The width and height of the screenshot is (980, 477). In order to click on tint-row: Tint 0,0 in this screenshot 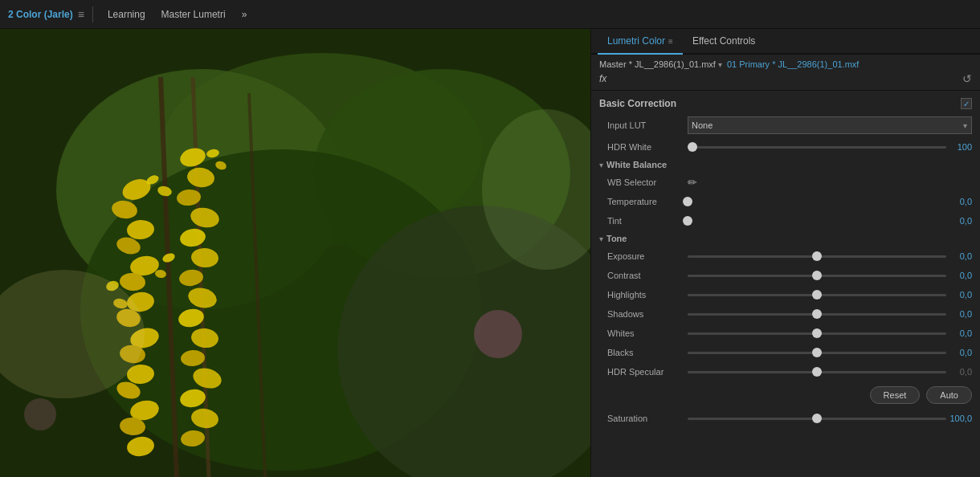, I will do `click(786, 221)`.